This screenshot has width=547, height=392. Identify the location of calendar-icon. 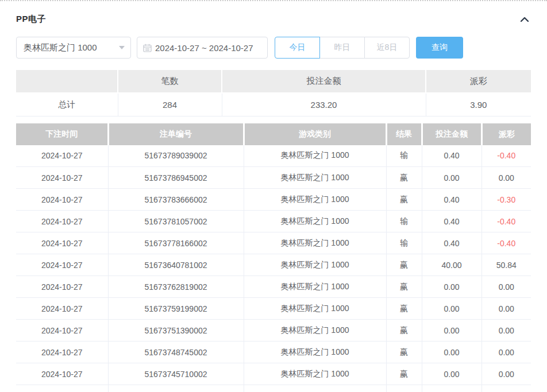
(147, 48).